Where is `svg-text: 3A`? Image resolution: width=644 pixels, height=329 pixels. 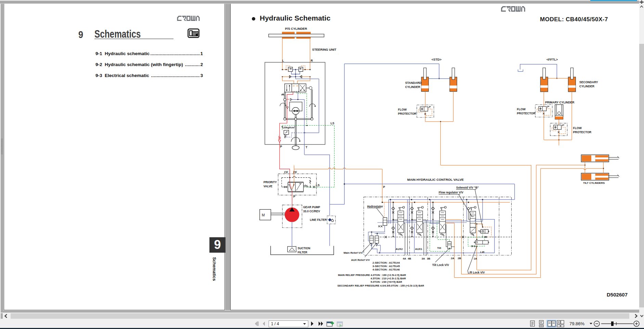 svg-text: 3A is located at coordinates (423, 259).